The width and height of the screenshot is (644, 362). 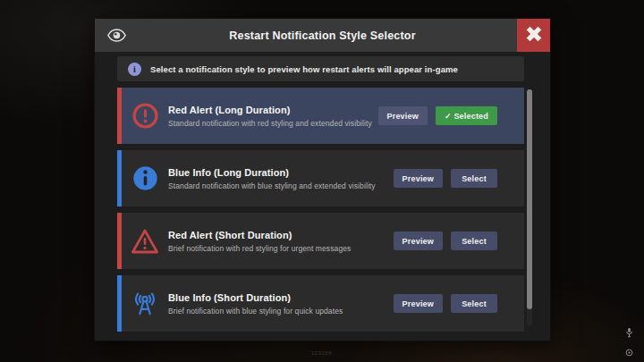 I want to click on option-texts: Red Alert (Short Duration) Brief notific…, so click(x=281, y=241).